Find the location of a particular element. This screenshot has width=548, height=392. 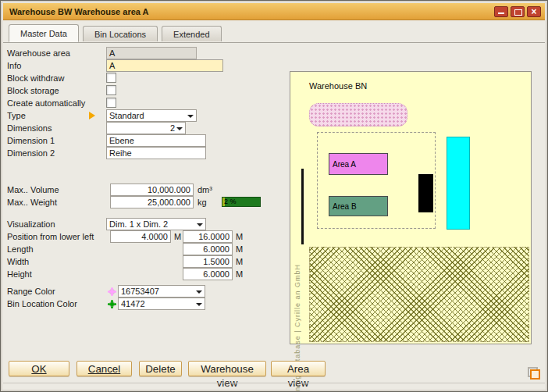

dimensions-value: 2 is located at coordinates (142, 128).